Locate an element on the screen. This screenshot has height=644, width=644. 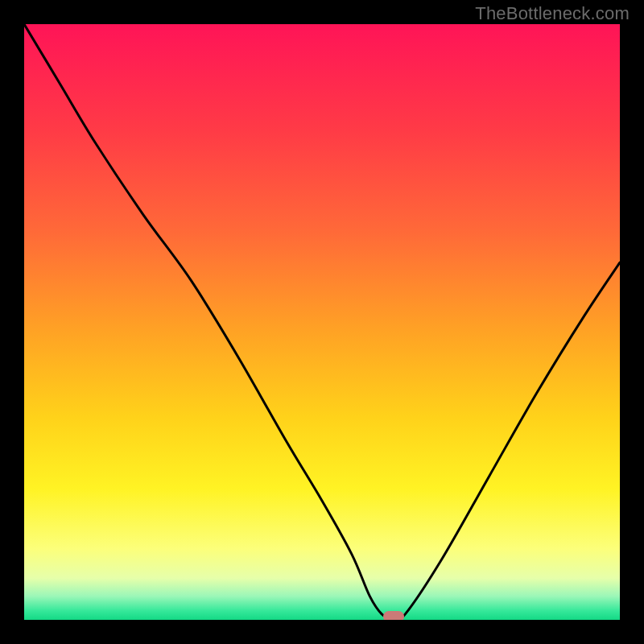
watermark-text: TheBottleneck.com is located at coordinates (552, 14).